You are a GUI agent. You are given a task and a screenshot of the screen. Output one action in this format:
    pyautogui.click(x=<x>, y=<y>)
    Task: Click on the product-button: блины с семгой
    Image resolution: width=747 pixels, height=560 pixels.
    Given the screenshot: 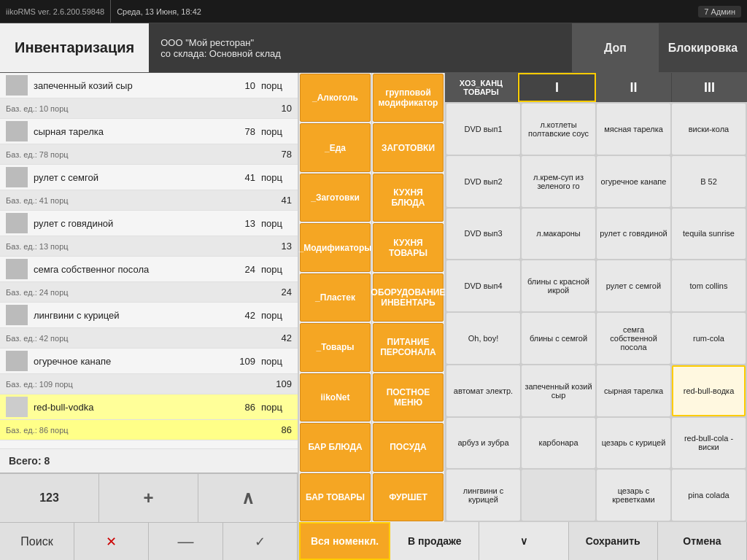 What is the action you would take?
    pyautogui.click(x=559, y=338)
    